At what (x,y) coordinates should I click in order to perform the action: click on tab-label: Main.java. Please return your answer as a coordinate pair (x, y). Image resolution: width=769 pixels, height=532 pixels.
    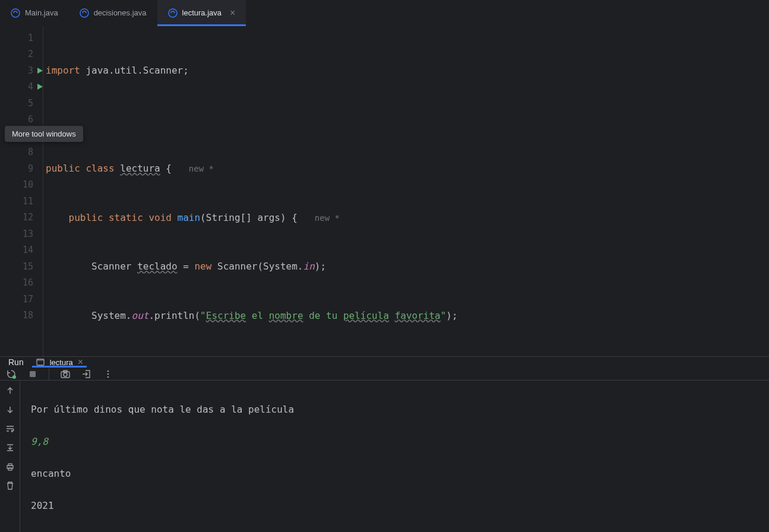
    Looking at the image, I should click on (42, 13).